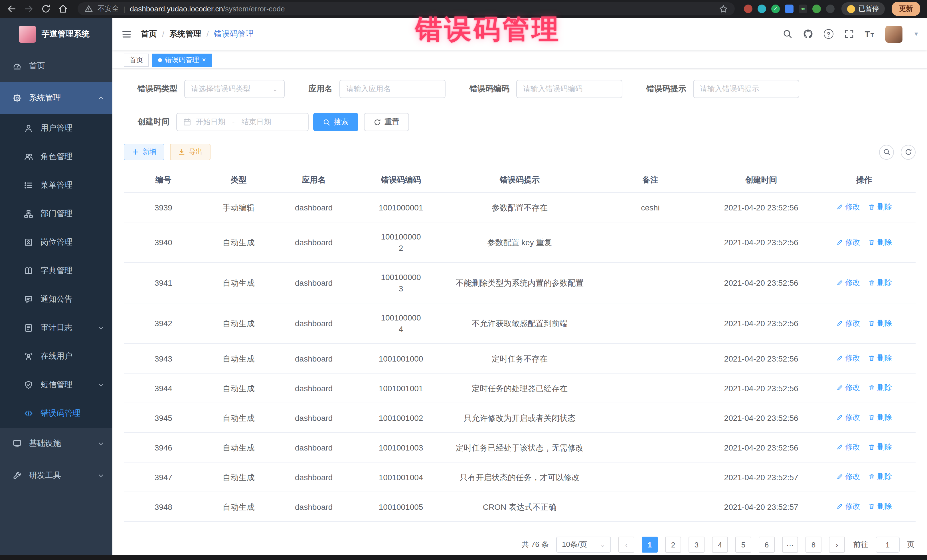  Describe the element at coordinates (723, 9) in the screenshot. I see `bookmark-star-icon` at that location.